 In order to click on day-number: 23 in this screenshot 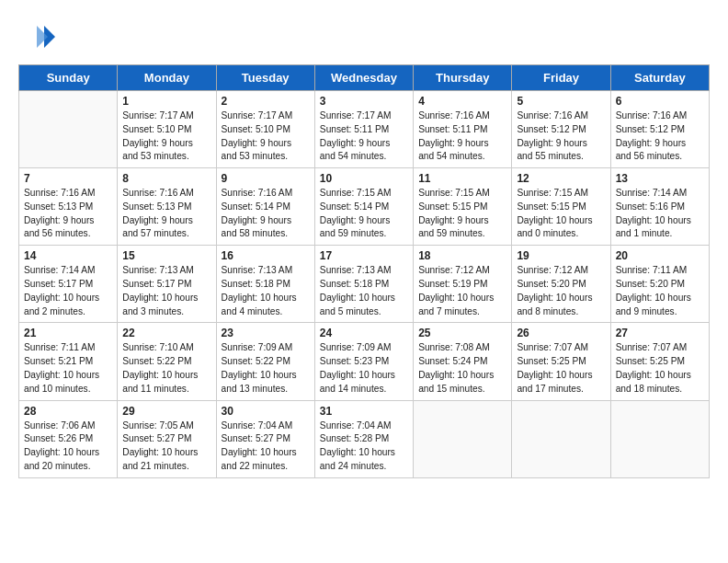, I will do `click(266, 333)`.